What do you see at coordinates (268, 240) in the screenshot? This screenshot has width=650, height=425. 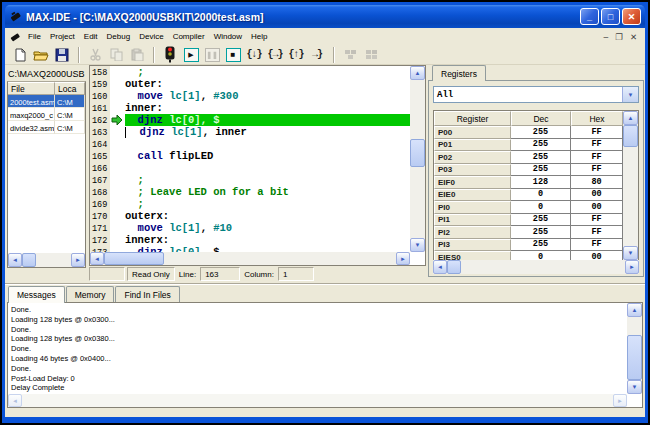 I see `code-line: innerx:` at bounding box center [268, 240].